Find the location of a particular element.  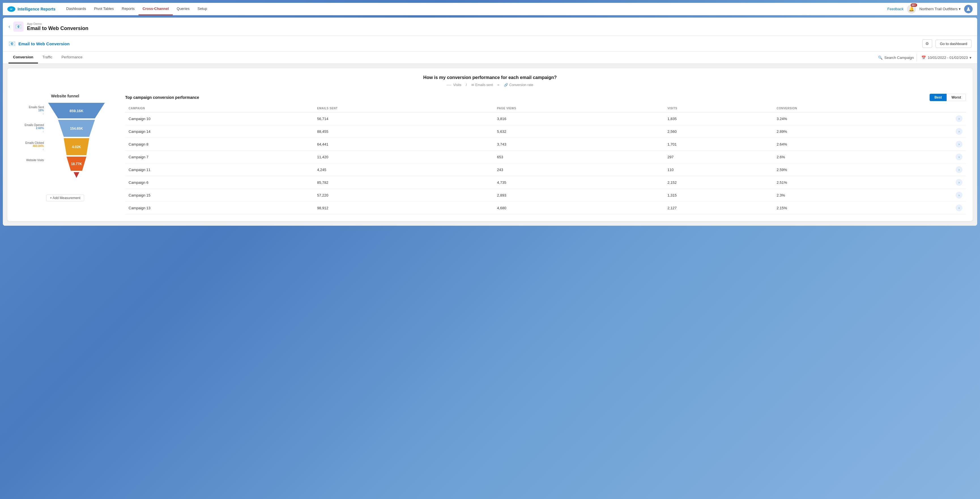

report-header: 📧 Email to Web Conversion ⚙ Go to dashbo… is located at coordinates (490, 44).